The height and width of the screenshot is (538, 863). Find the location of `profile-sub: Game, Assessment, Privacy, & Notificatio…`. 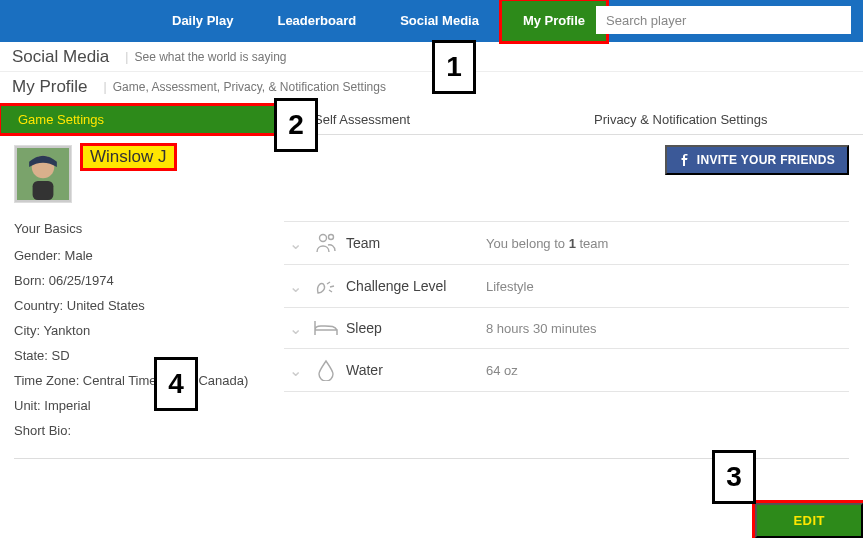

profile-sub: Game, Assessment, Privacy, & Notificatio… is located at coordinates (250, 87).